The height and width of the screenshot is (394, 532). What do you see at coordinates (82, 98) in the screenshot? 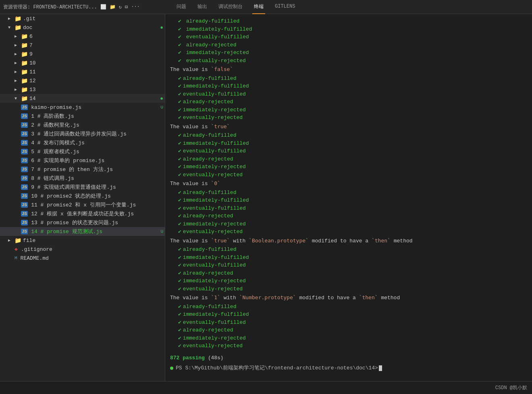
I see `sidebar-item-14: ▼ 📁 14 ●` at bounding box center [82, 98].